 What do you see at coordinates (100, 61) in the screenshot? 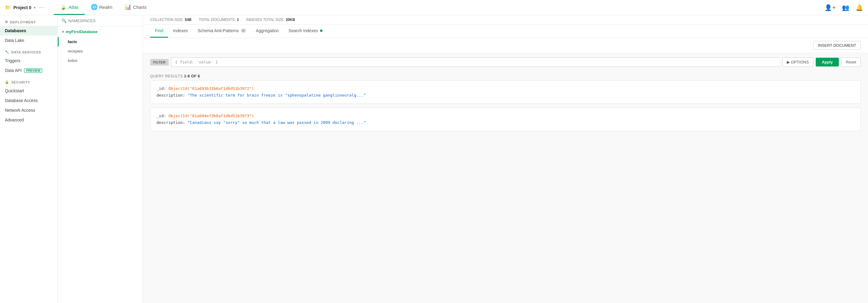
I see `collection-item-todos: todos` at bounding box center [100, 61].